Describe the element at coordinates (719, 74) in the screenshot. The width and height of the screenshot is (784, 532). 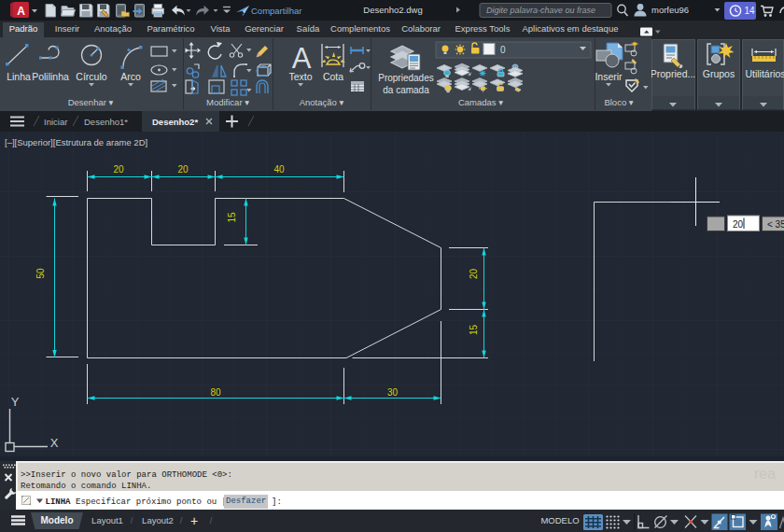
I see `svg-text: Grupos` at that location.